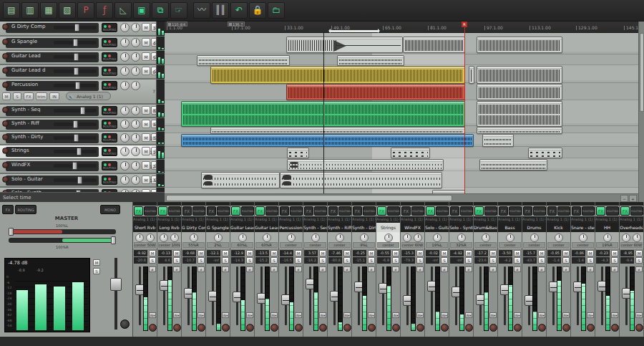 The image size is (644, 346). What do you see at coordinates (75, 110) in the screenshot?
I see `track-volume-fader` at bounding box center [75, 110].